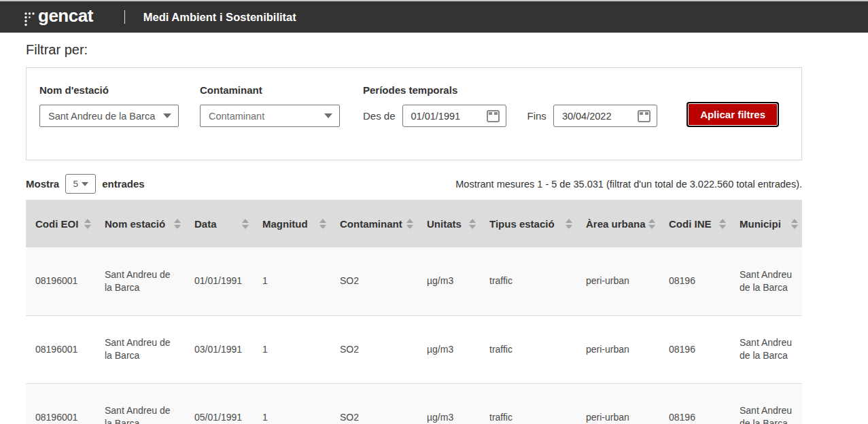  What do you see at coordinates (414, 404) in the screenshot?
I see `table-row: 08196001Sant Andreu de la Barca05/01/199…` at bounding box center [414, 404].